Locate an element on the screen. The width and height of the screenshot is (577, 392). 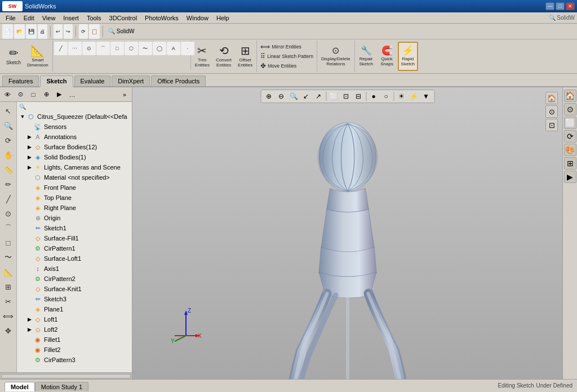
tree-surface-fill1: ◇ Surface-Fill1 is located at coordinates (74, 238).